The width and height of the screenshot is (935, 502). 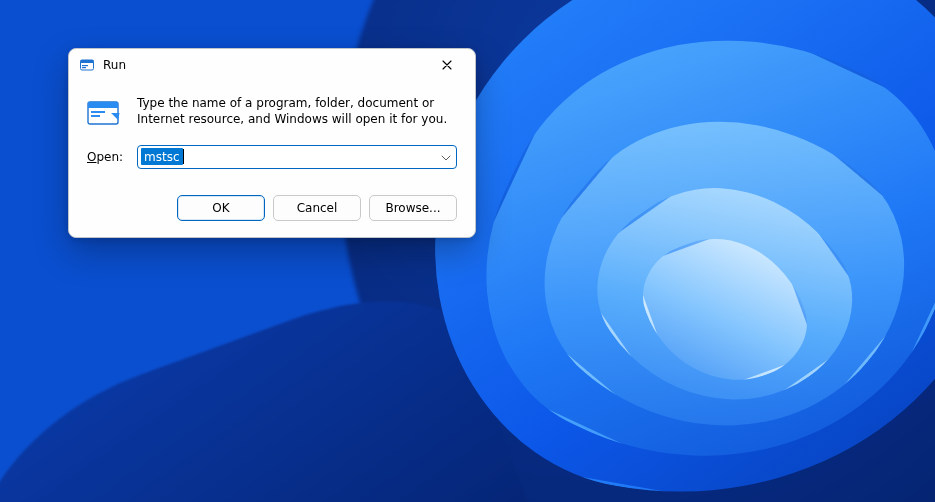 I want to click on close-button, so click(x=447, y=65).